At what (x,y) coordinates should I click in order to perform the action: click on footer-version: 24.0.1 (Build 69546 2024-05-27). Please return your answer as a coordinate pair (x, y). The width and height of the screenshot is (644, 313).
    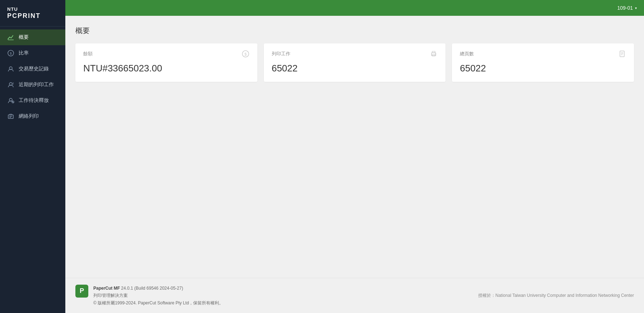
    Looking at the image, I should click on (152, 288).